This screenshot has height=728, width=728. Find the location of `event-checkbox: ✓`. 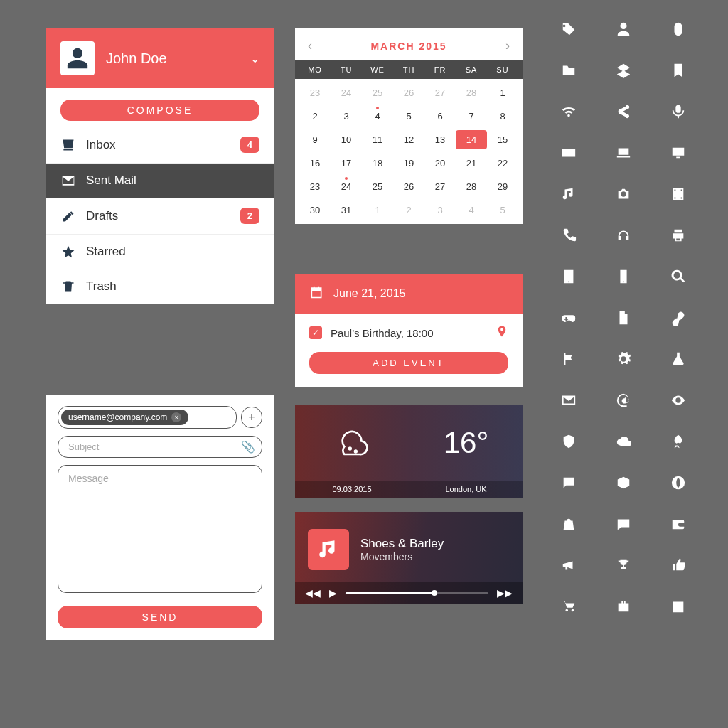

event-checkbox: ✓ is located at coordinates (316, 333).